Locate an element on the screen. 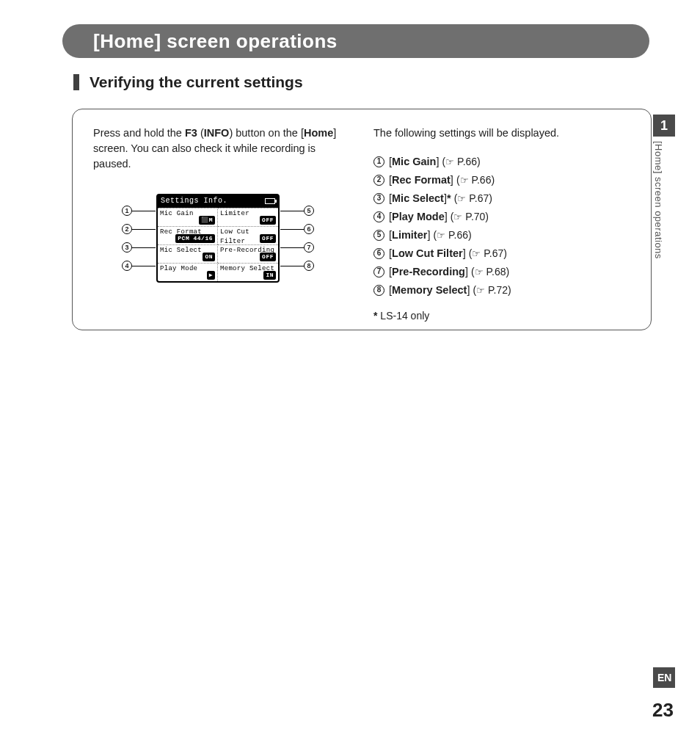  settings-list-item: 6[Low Cut Filter] (☞ P.67) is located at coordinates (502, 254).